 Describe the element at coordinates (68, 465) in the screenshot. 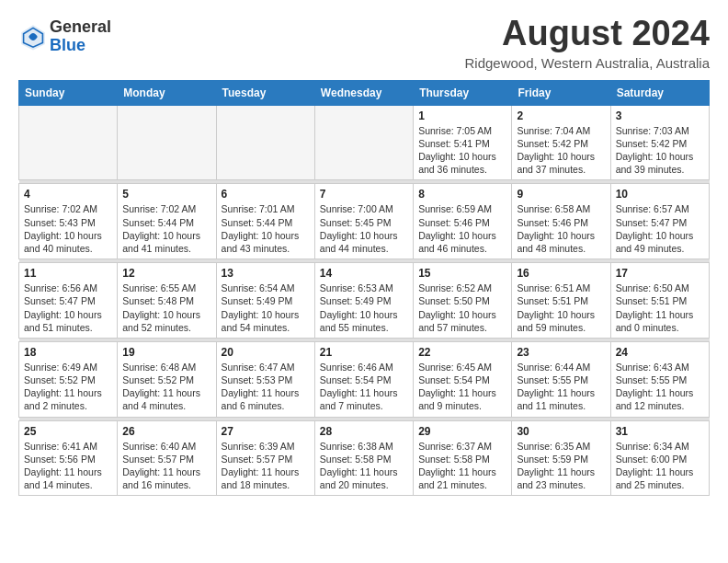

I see `day-info: Sunrise: 6:41 AM Sunset: 5:56 PM Dayligh…` at that location.